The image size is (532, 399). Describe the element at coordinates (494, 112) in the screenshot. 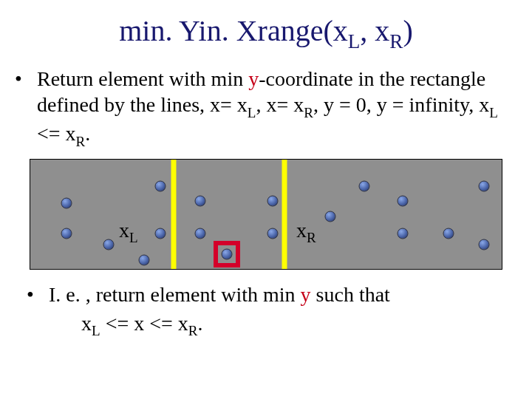

I see `b1-sl2: L` at that location.